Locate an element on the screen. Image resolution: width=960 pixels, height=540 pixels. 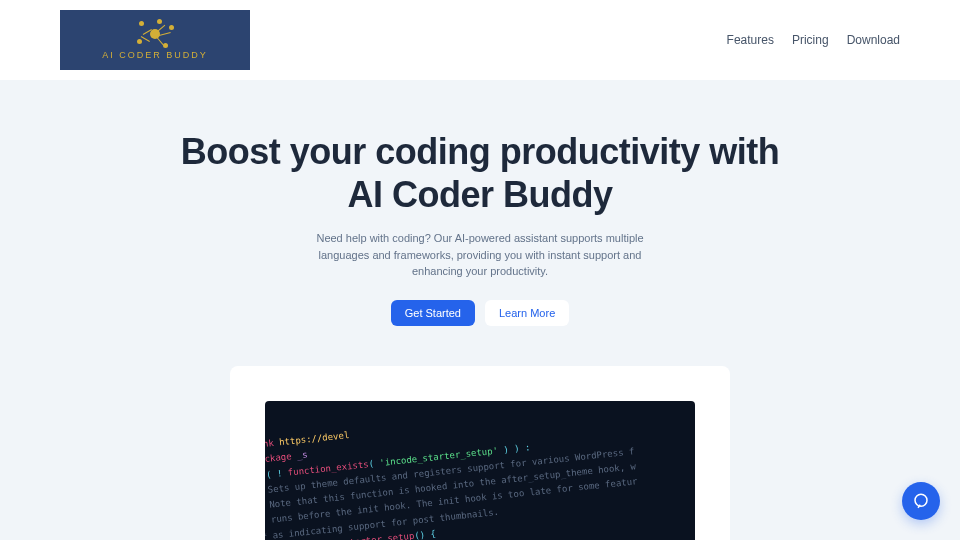
main-nav: Features Pricing Download is located at coordinates (814, 40).